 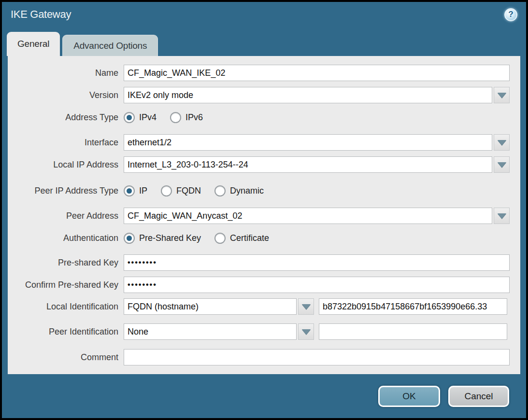 I want to click on ok-button: OK, so click(x=409, y=396).